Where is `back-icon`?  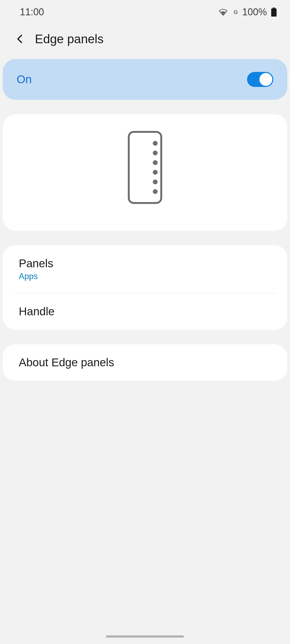 back-icon is located at coordinates (20, 39).